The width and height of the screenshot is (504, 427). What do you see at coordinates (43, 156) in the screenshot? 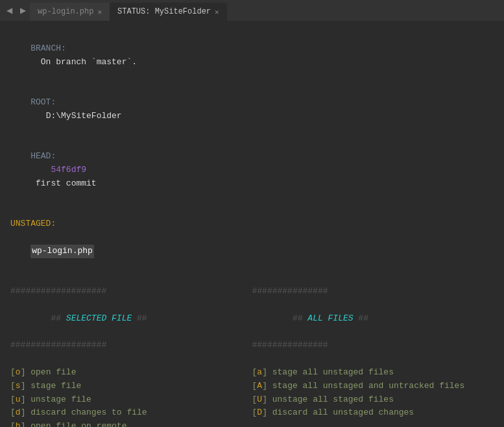
I see `head-label: HEAD:` at bounding box center [43, 156].